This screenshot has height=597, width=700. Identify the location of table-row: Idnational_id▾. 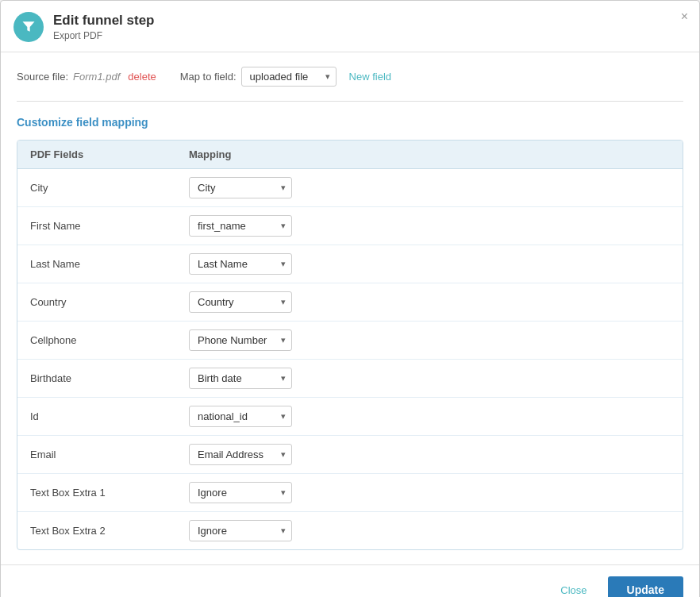
(350, 417).